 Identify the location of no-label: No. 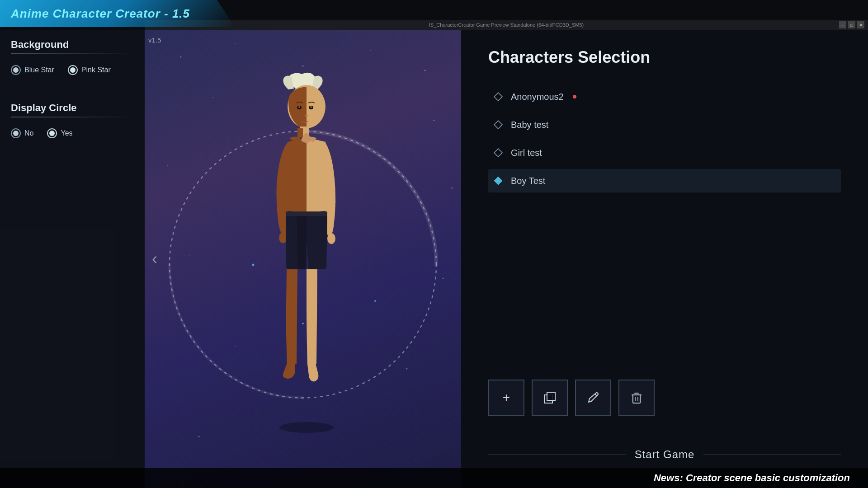
(29, 133).